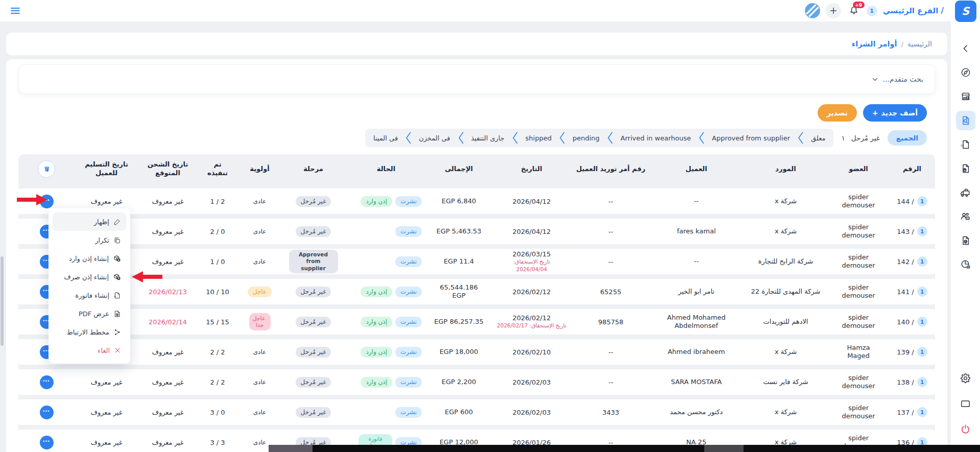 This screenshot has width=980, height=452. I want to click on menu-item: الغاء, so click(89, 350).